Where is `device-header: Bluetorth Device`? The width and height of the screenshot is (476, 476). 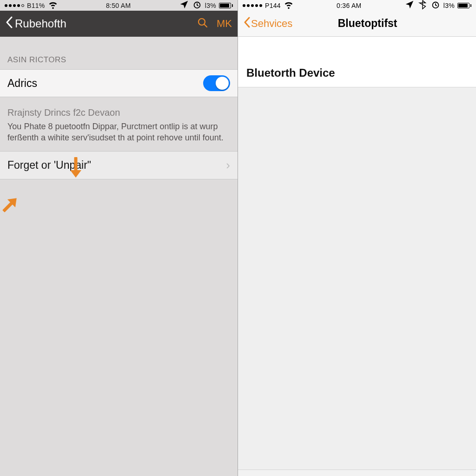 device-header: Bluetorth Device is located at coordinates (357, 72).